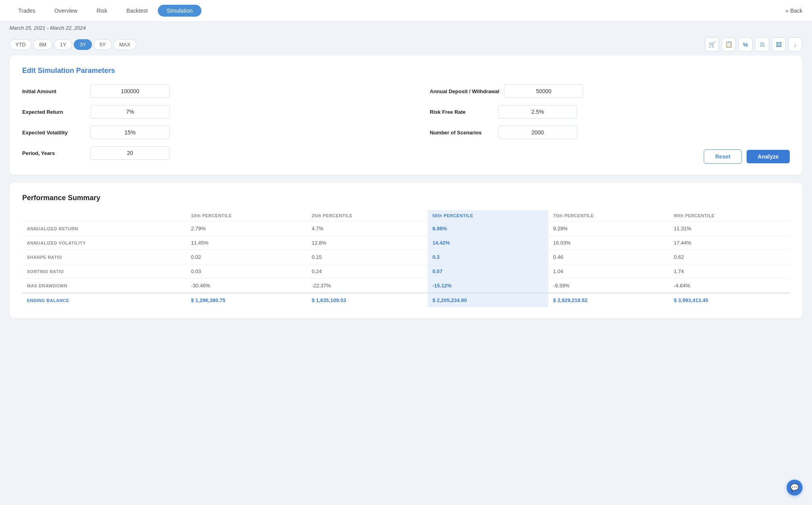 The width and height of the screenshot is (812, 505). What do you see at coordinates (538, 112) in the screenshot?
I see `risk-free-rate-input` at bounding box center [538, 112].